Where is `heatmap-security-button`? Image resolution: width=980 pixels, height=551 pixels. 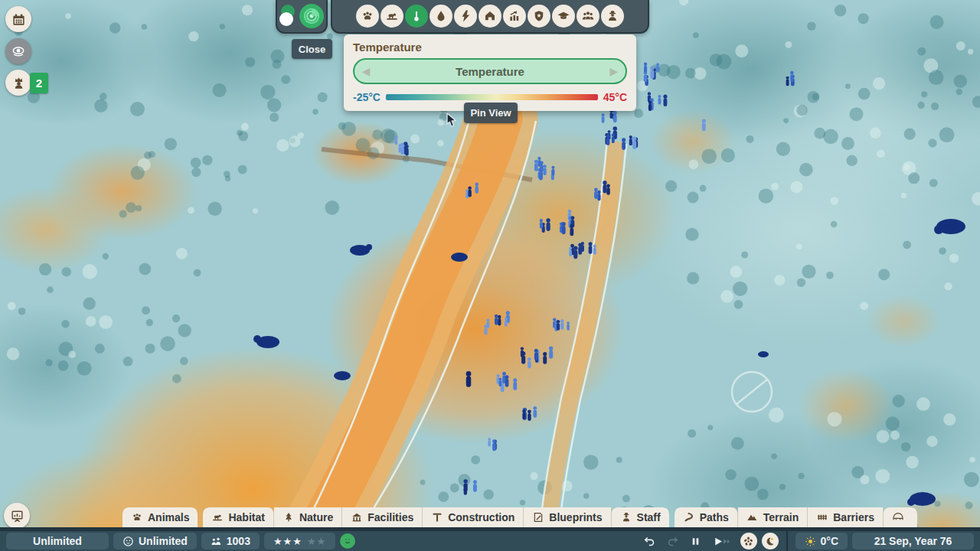
heatmap-security-button is located at coordinates (539, 16).